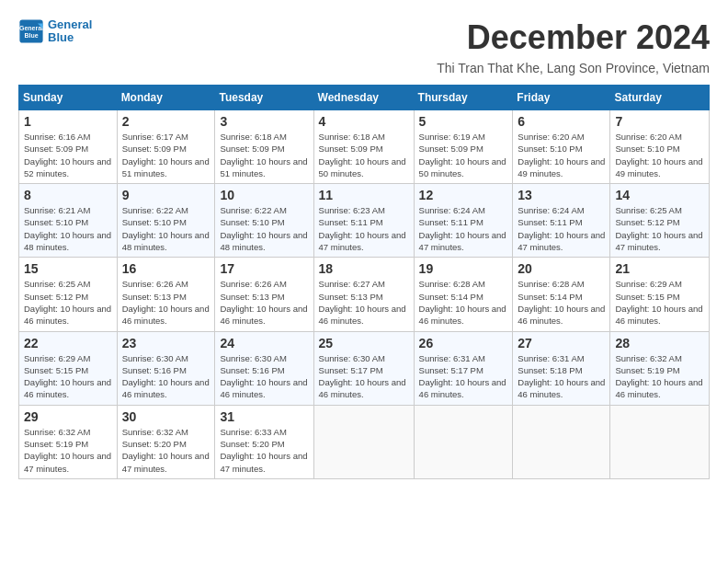 The height and width of the screenshot is (563, 728). What do you see at coordinates (561, 195) in the screenshot?
I see `day-number: 13` at bounding box center [561, 195].